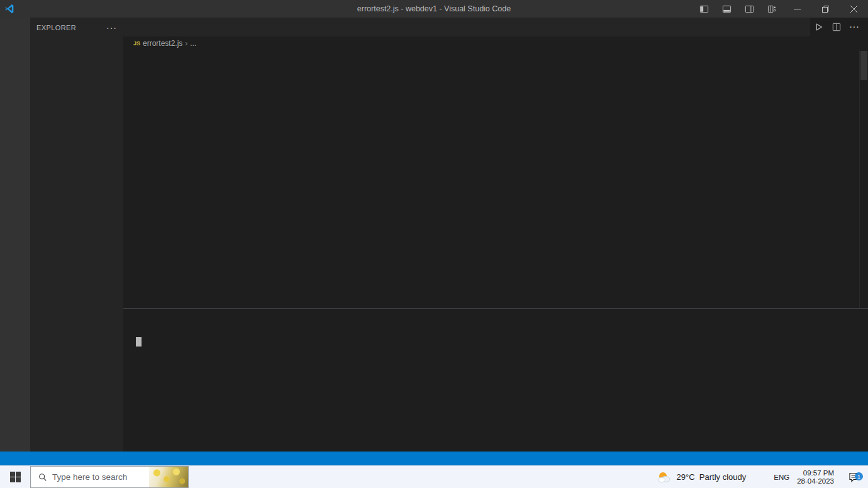  I want to click on explorer-sidebar: EXPLORER ···, so click(77, 235).